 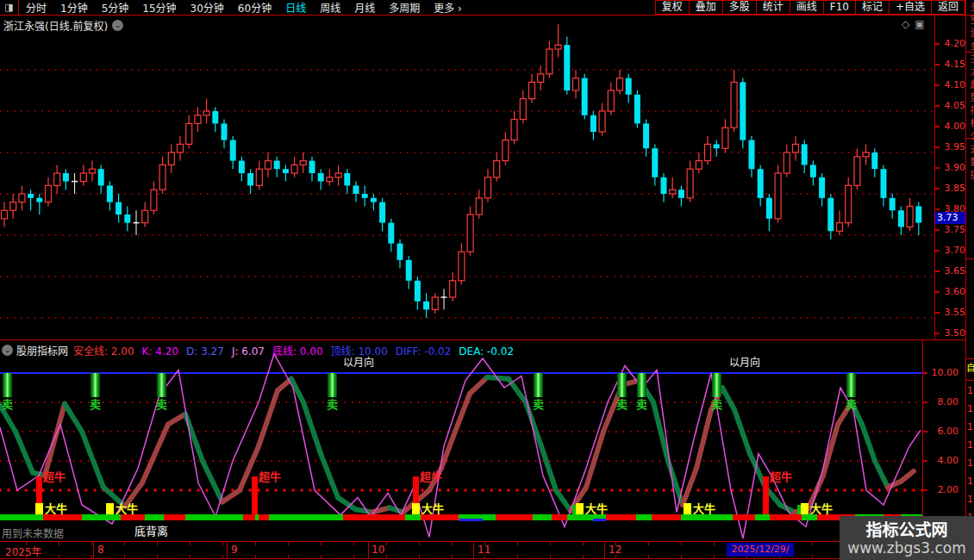 I want to click on indicator-axis-label: 8.00, so click(x=944, y=402).